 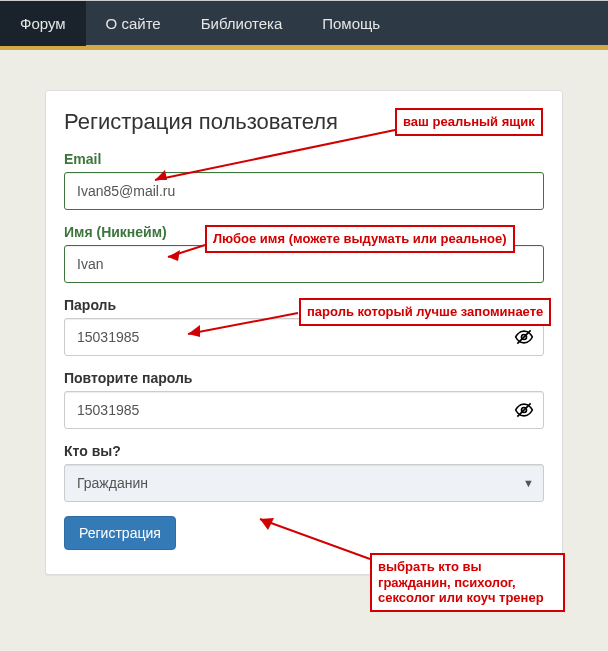 I want to click on nav-forum: Форум, so click(x=43, y=24).